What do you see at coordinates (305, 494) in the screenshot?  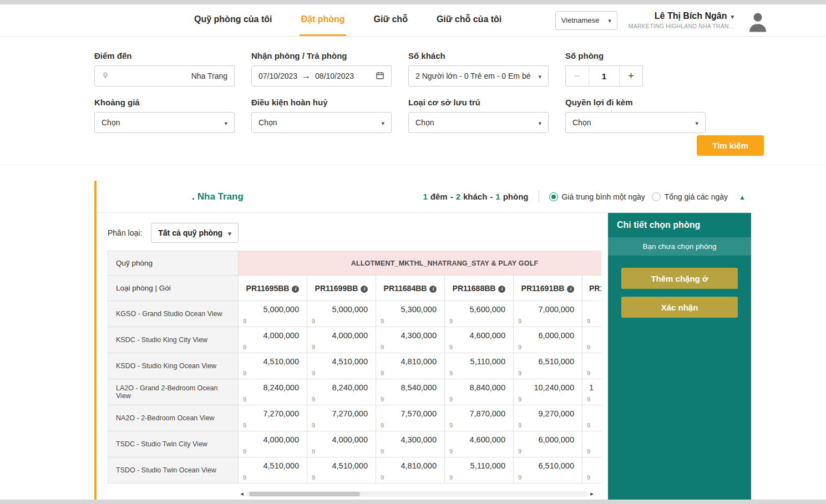 I see `scrollbar-thumb` at bounding box center [305, 494].